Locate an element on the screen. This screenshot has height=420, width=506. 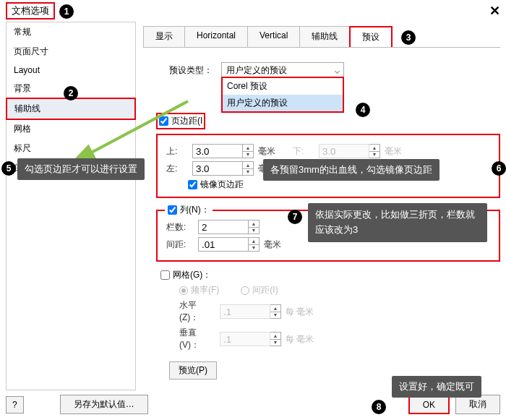
grid-legend: 网格(G)： is located at coordinates (192, 275).